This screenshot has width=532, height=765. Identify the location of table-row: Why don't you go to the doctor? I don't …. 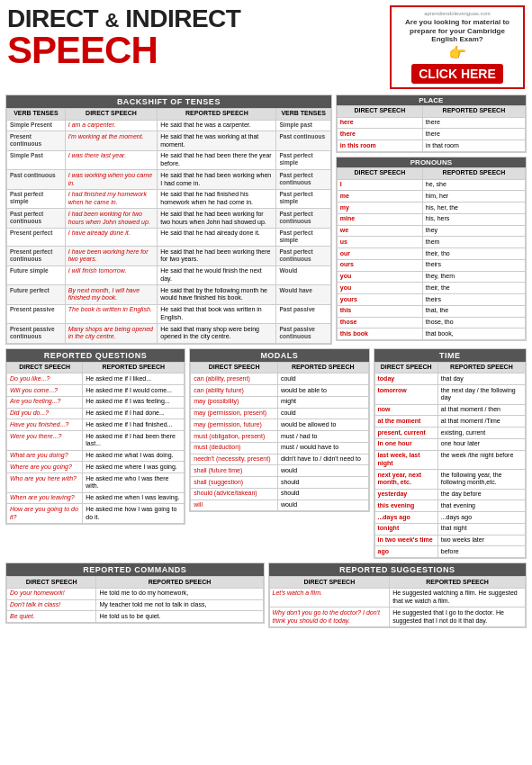
(398, 617).